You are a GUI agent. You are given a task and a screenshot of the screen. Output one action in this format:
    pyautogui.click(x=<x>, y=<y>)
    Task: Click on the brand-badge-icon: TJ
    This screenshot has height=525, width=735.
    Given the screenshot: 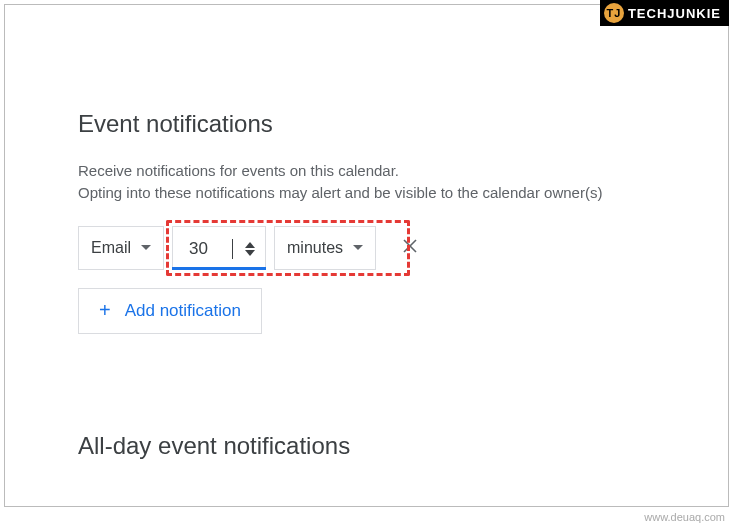 What is the action you would take?
    pyautogui.click(x=614, y=13)
    